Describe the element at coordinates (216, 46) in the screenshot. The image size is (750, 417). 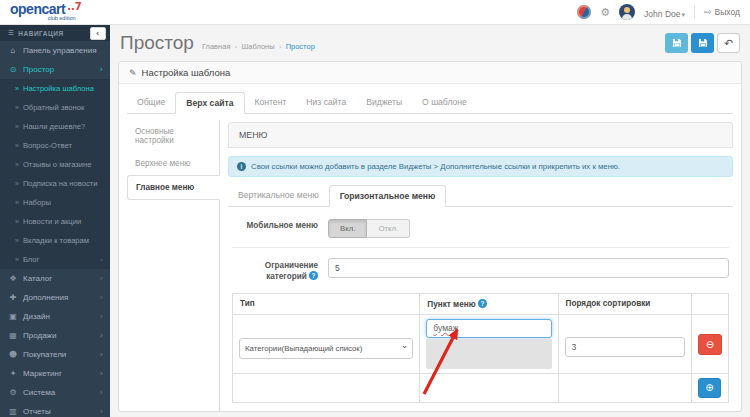
I see `breadcrumb-home: Главная` at that location.